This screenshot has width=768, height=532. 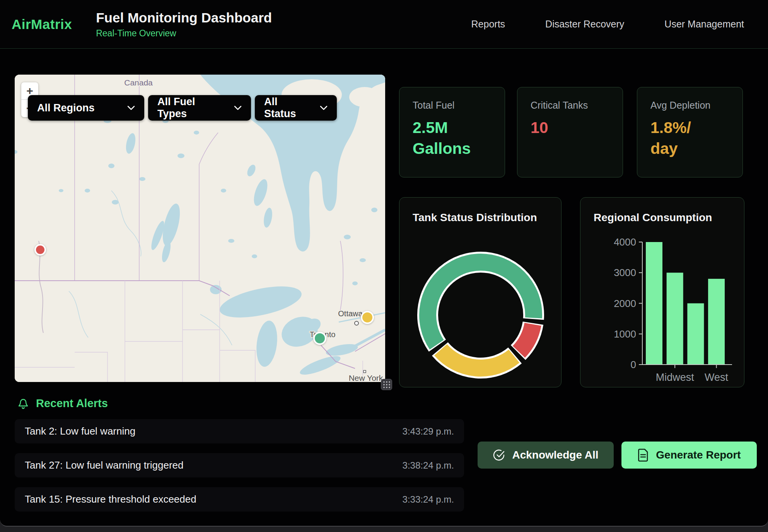 What do you see at coordinates (690, 138) in the screenshot?
I see `kpi-value: 1.8%/ day` at bounding box center [690, 138].